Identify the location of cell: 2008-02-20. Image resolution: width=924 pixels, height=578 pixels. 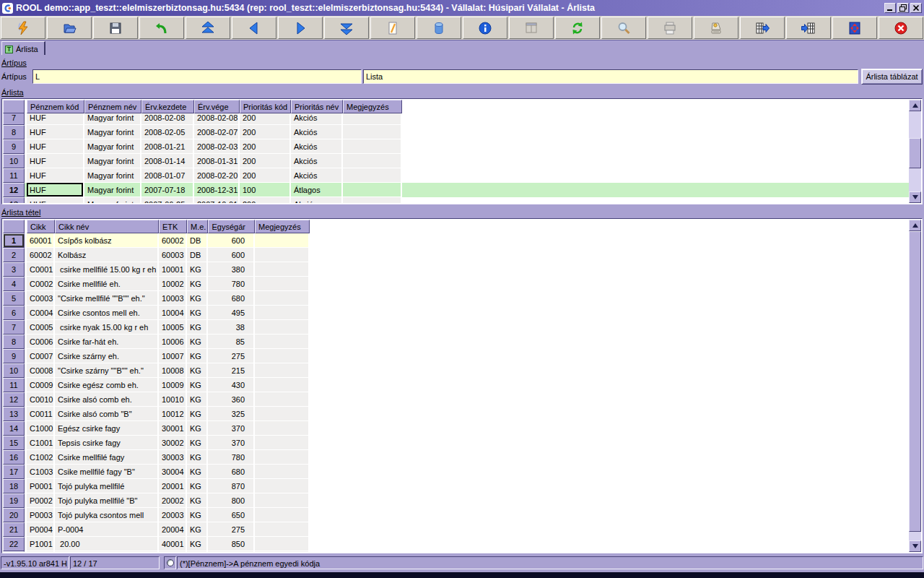
(217, 176).